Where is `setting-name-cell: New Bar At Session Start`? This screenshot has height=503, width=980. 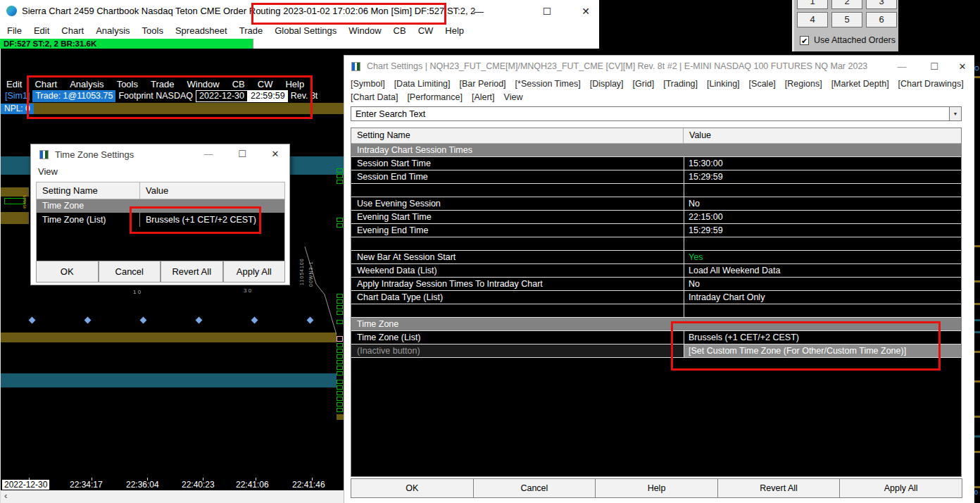 setting-name-cell: New Bar At Session Start is located at coordinates (517, 257).